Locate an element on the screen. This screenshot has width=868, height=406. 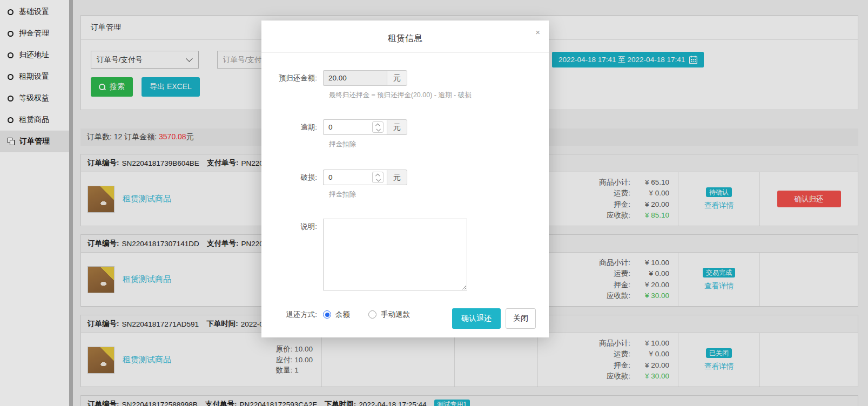
pre-return-amount-input is located at coordinates (355, 78).